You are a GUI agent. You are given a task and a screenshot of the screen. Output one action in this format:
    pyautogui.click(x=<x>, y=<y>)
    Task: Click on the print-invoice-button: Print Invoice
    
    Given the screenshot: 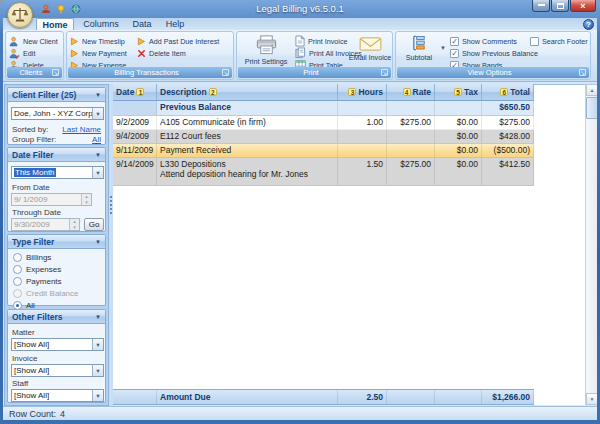 What is the action you would take?
    pyautogui.click(x=322, y=41)
    